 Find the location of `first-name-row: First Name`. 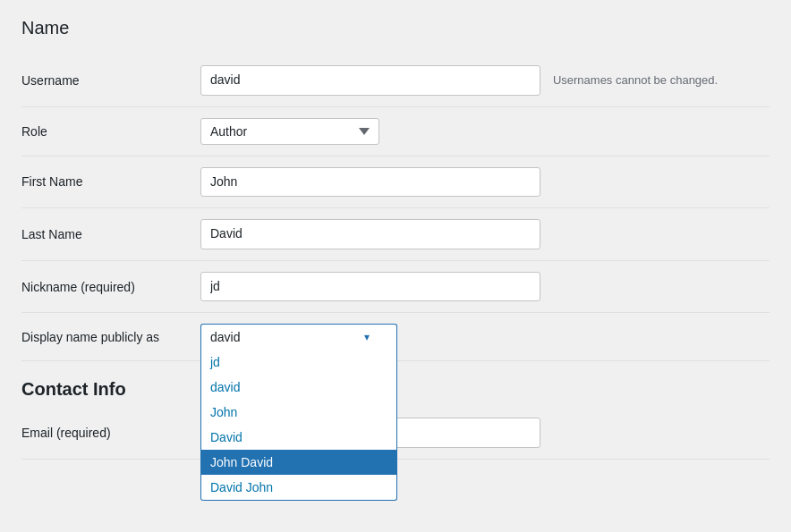

first-name-row: First Name is located at coordinates (396, 182).